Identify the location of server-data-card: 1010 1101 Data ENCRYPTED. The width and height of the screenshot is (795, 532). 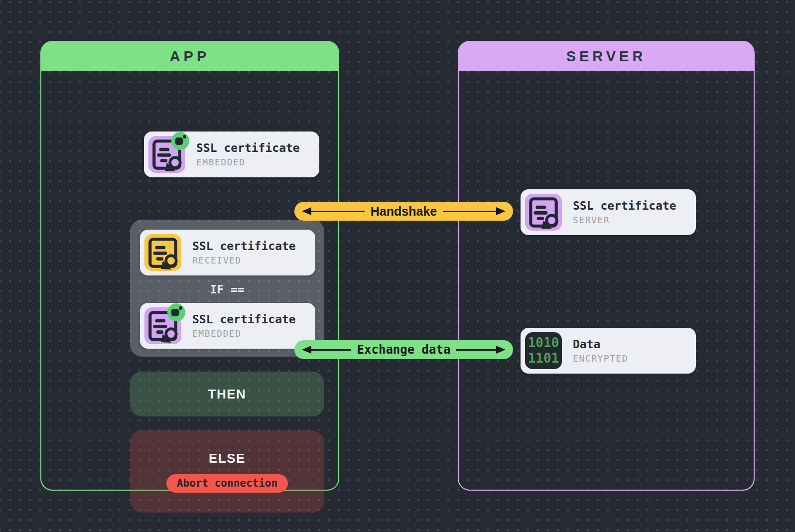
(608, 351).